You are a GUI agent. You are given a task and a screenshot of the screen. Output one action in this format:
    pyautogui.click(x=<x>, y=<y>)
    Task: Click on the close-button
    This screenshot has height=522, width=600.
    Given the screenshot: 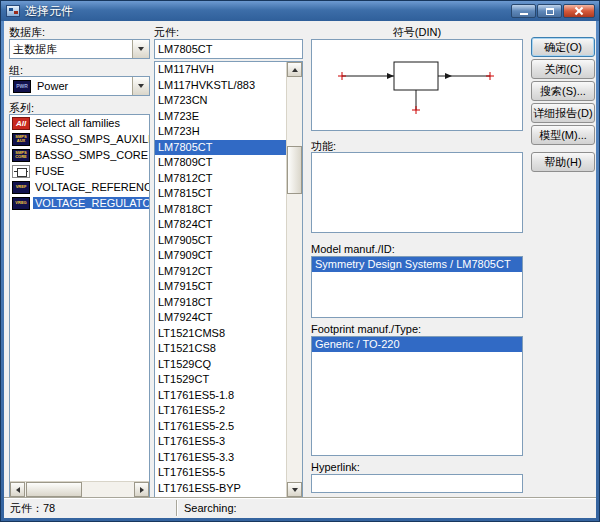 What is the action you would take?
    pyautogui.click(x=579, y=11)
    